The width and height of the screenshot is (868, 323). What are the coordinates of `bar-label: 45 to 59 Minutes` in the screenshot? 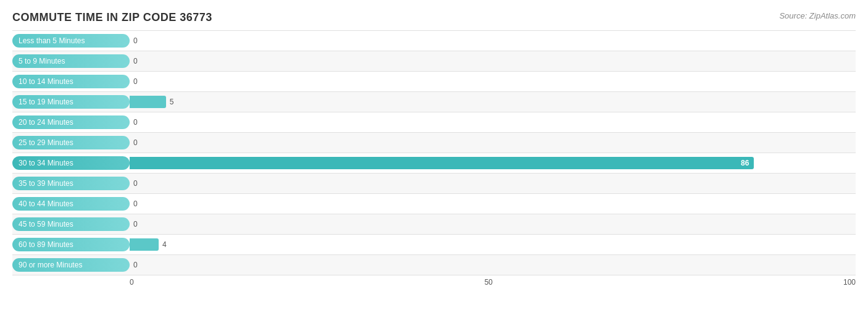 It's located at (71, 224).